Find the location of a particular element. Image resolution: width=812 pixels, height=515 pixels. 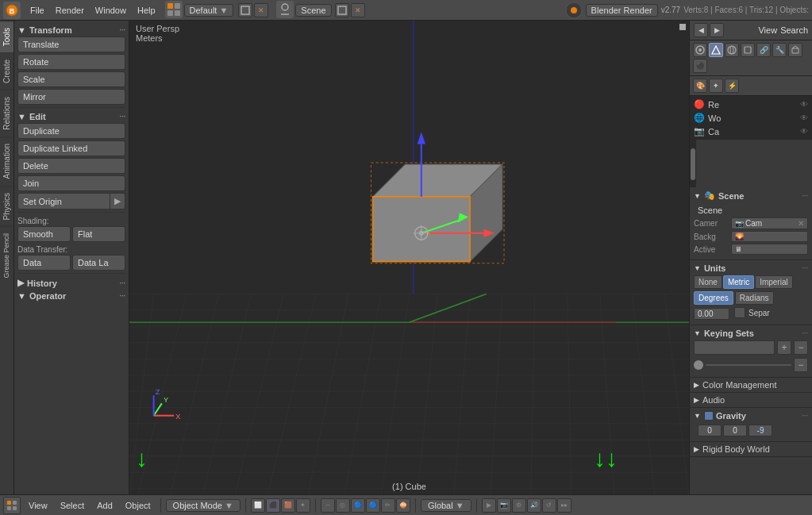

bottom-editor-icon is located at coordinates (12, 505).